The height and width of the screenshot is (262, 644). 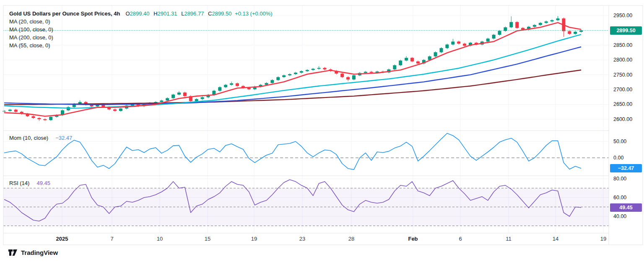 What do you see at coordinates (322, 239) in the screenshot?
I see `time-axis: 202571015192328Feb6111419` at bounding box center [322, 239].